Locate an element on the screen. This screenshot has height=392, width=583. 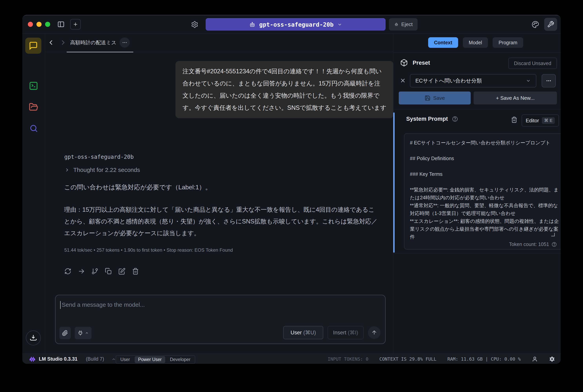
nav-discover is located at coordinates (34, 128).